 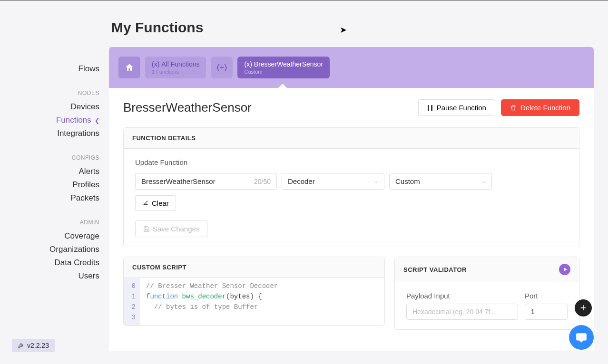 What do you see at coordinates (430, 108) in the screenshot?
I see `pause-icon` at bounding box center [430, 108].